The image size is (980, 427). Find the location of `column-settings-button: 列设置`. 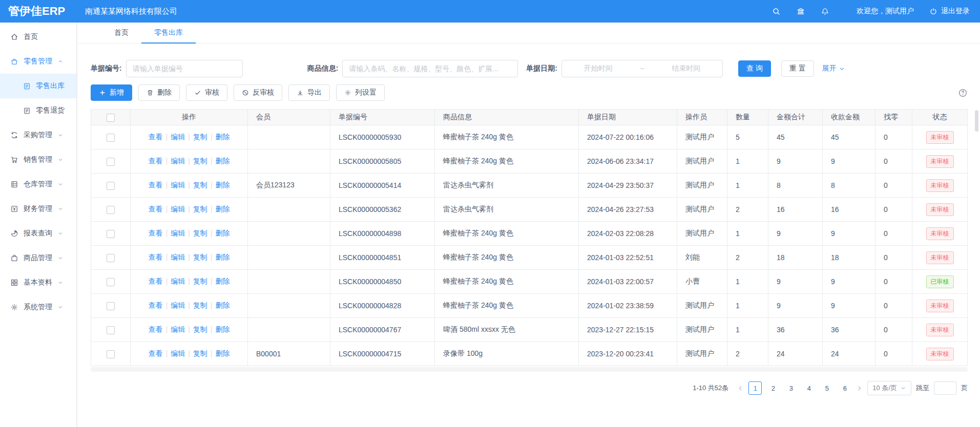

column-settings-button: 列设置 is located at coordinates (361, 93).